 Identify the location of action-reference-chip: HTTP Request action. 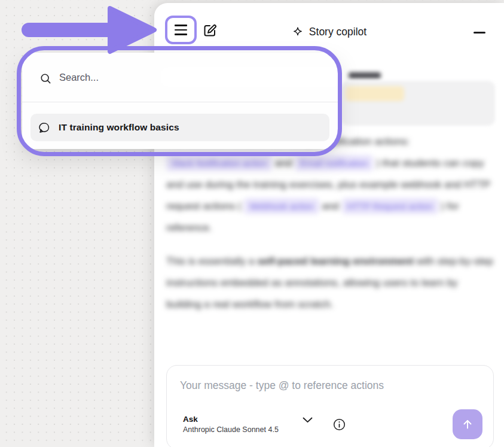
(390, 206).